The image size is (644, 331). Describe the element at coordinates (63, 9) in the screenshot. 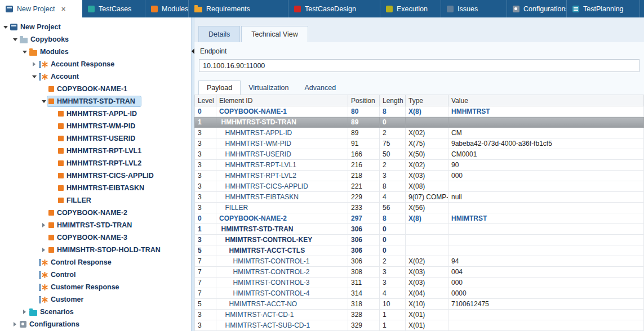

I see `close-icon: ×` at that location.